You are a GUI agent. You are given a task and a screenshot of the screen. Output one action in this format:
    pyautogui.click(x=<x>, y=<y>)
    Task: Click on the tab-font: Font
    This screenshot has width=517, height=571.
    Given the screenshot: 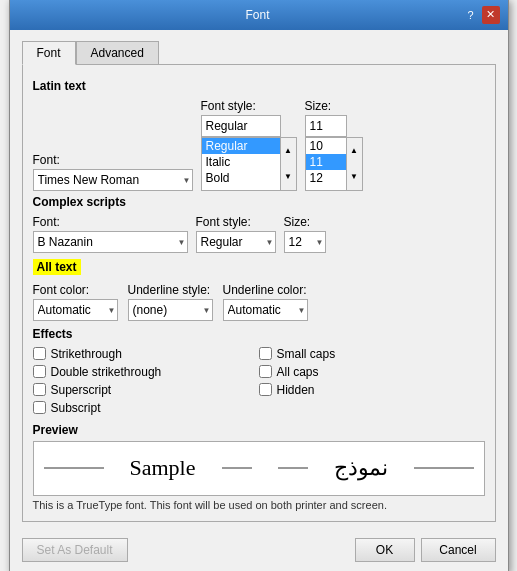 What is the action you would take?
    pyautogui.click(x=49, y=53)
    